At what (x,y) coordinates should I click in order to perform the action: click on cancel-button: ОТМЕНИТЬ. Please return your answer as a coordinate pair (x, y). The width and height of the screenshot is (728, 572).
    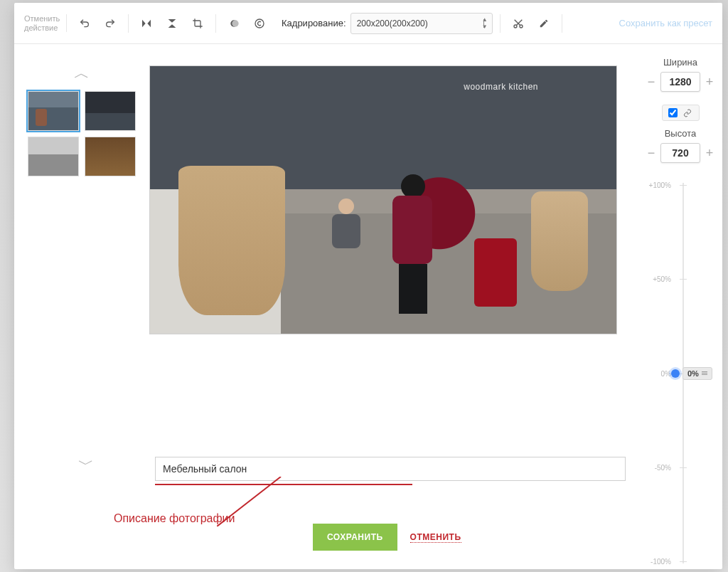
    Looking at the image, I should click on (436, 538).